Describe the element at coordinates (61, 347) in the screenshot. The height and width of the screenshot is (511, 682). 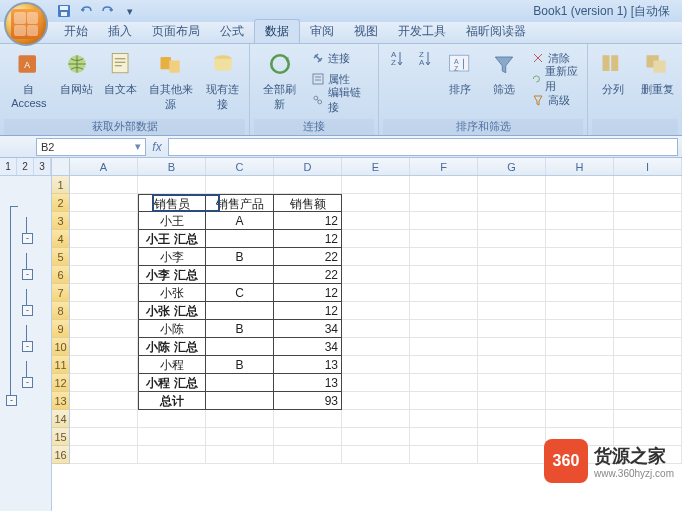
I see `row-header: 10` at that location.